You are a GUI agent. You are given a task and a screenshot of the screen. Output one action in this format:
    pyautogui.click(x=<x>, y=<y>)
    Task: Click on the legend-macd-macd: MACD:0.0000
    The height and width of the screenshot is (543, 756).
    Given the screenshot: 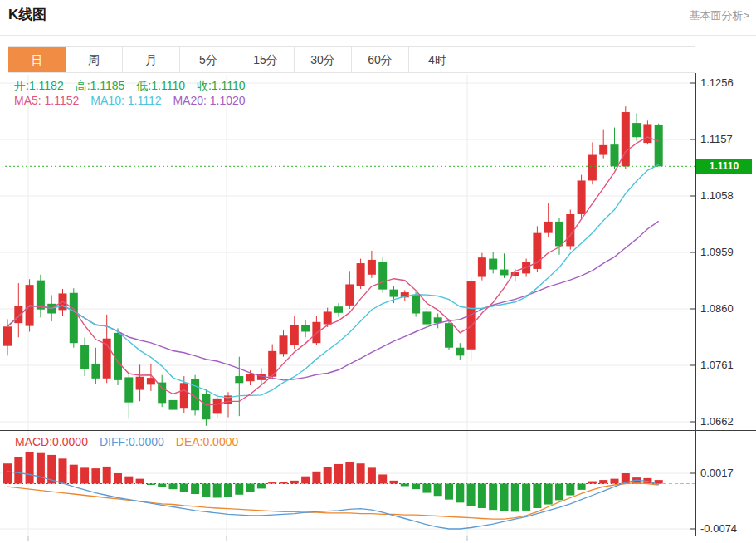 What is the action you would take?
    pyautogui.click(x=51, y=442)
    